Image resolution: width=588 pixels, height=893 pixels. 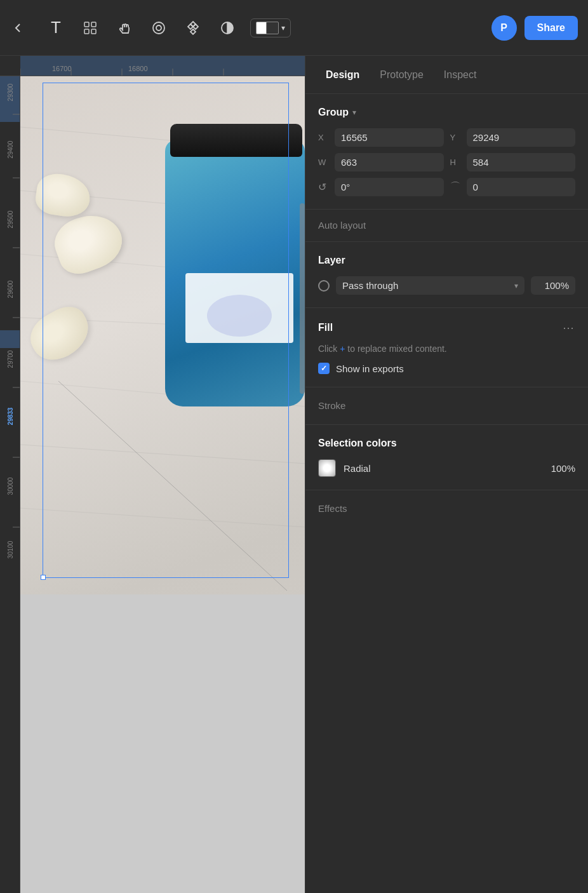 What do you see at coordinates (152, 66) in the screenshot?
I see `ruler-horizontal: 16700 16800` at bounding box center [152, 66].